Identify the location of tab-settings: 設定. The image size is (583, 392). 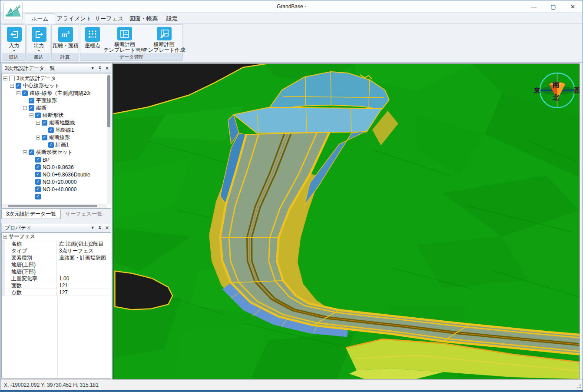
(172, 18).